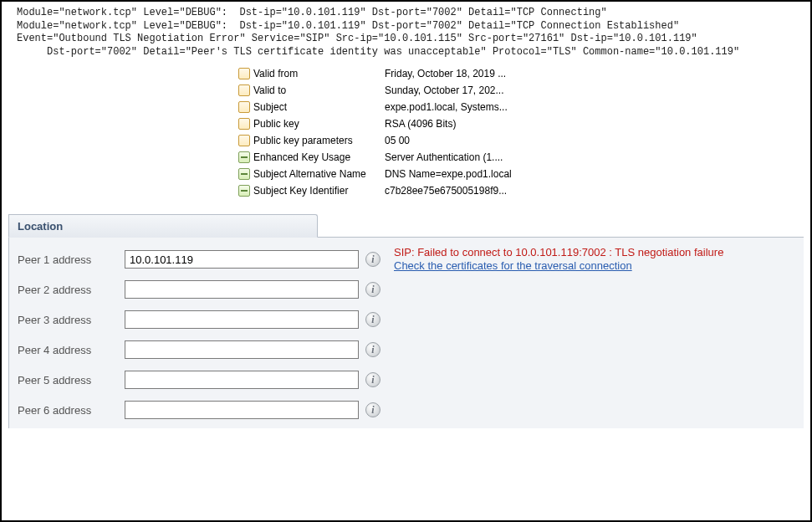 The height and width of the screenshot is (522, 812). What do you see at coordinates (68, 410) in the screenshot?
I see `peer-6-label: Peer 6 address` at bounding box center [68, 410].